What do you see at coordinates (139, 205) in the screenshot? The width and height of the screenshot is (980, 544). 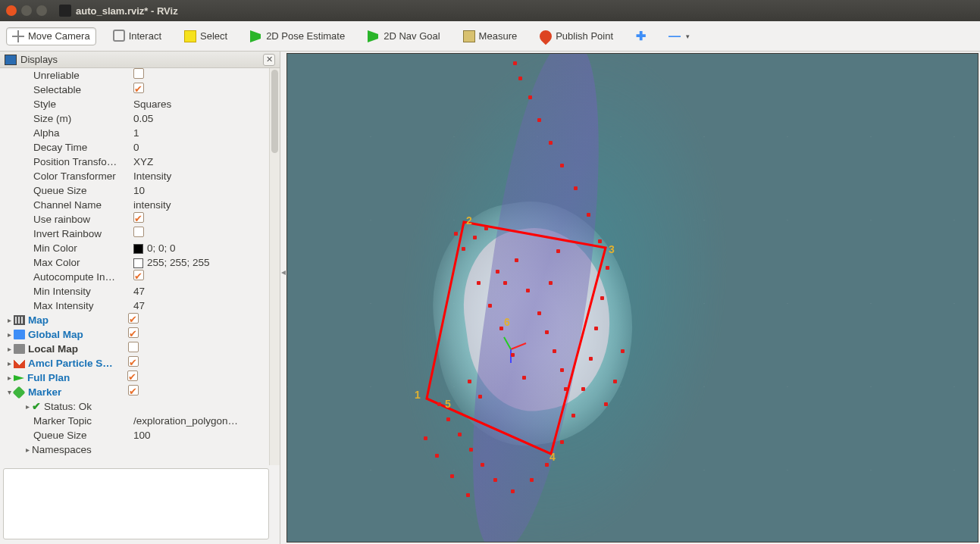 I see `prop-channel: Channel Nameintensity` at bounding box center [139, 205].